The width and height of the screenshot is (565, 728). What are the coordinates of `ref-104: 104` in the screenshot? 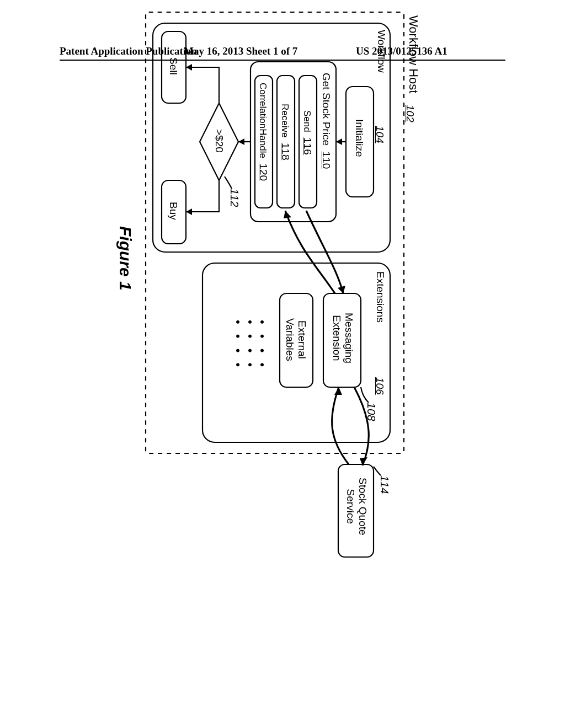 It's located at (380, 135).